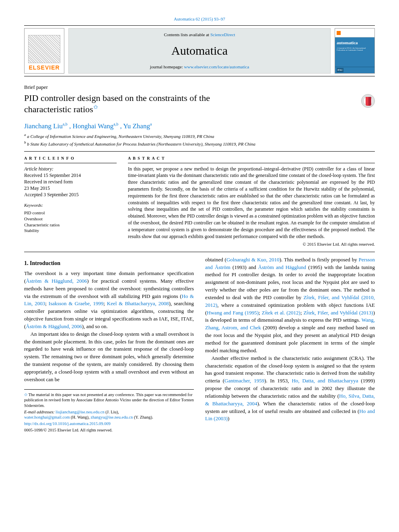  Describe the element at coordinates (355, 43) in the screenshot. I see `cover-title: automatica` at that location.